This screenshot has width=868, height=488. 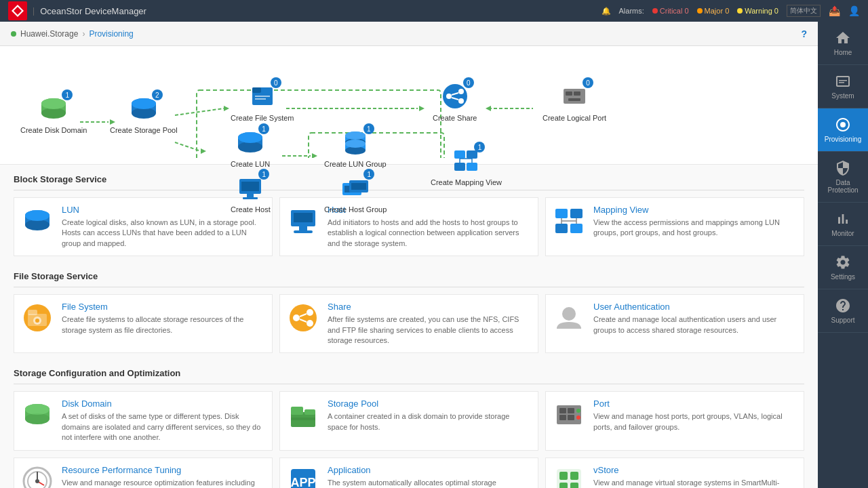 I want to click on lun-service-desc: Create logical disks, also known as LUN,…, so click(x=163, y=233).